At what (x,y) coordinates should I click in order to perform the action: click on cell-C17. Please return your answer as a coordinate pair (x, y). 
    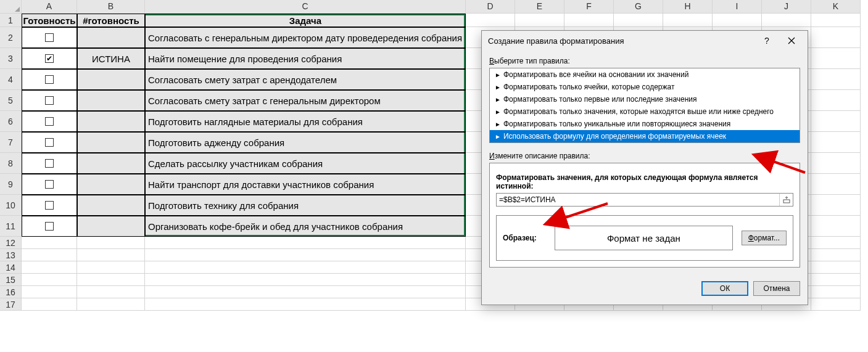
    Looking at the image, I should click on (305, 305).